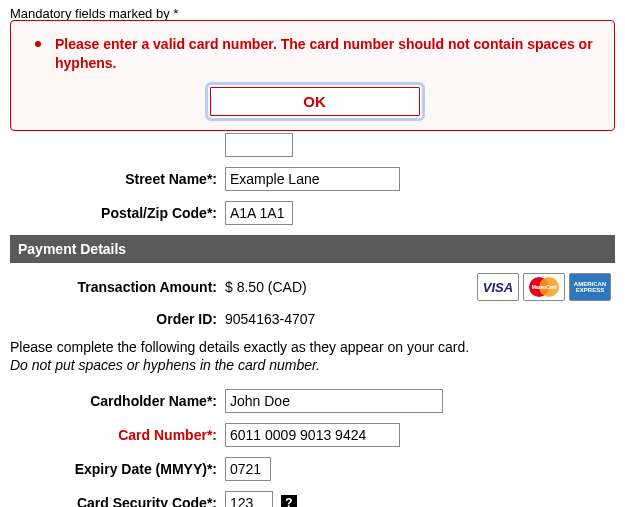 Image resolution: width=625 pixels, height=507 pixels. I want to click on order-label: Order ID:, so click(118, 319).